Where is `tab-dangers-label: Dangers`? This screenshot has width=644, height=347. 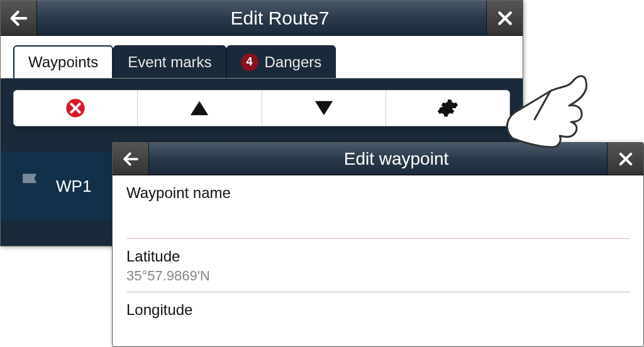 tab-dangers-label: Dangers is located at coordinates (293, 62).